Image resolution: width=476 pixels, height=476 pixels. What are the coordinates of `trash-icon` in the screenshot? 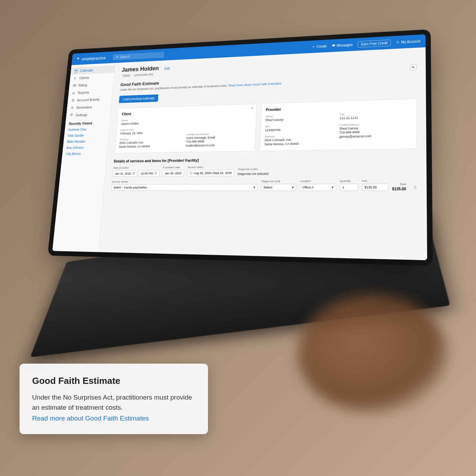 It's located at (415, 187).